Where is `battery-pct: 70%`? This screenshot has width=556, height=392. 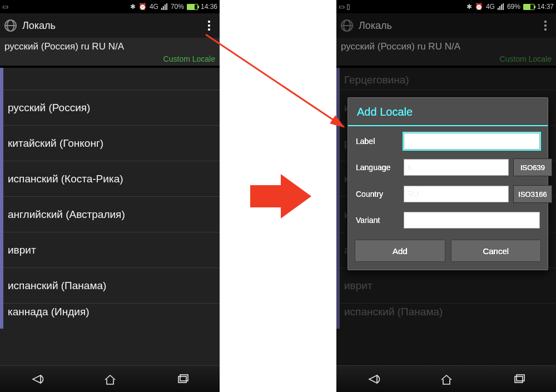 battery-pct: 70% is located at coordinates (177, 7).